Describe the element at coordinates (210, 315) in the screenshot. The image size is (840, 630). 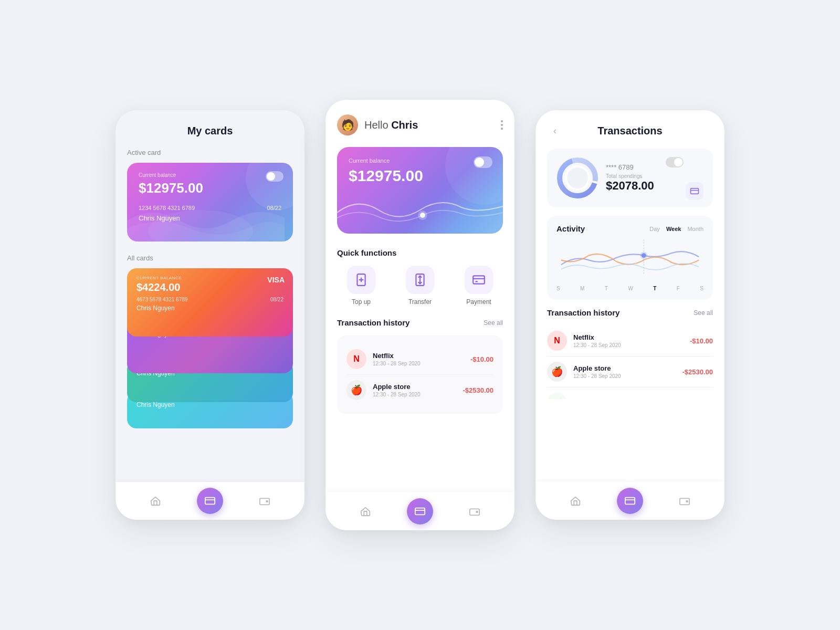
I see `left-screen-content: My cards Active card Current balance $12…` at that location.